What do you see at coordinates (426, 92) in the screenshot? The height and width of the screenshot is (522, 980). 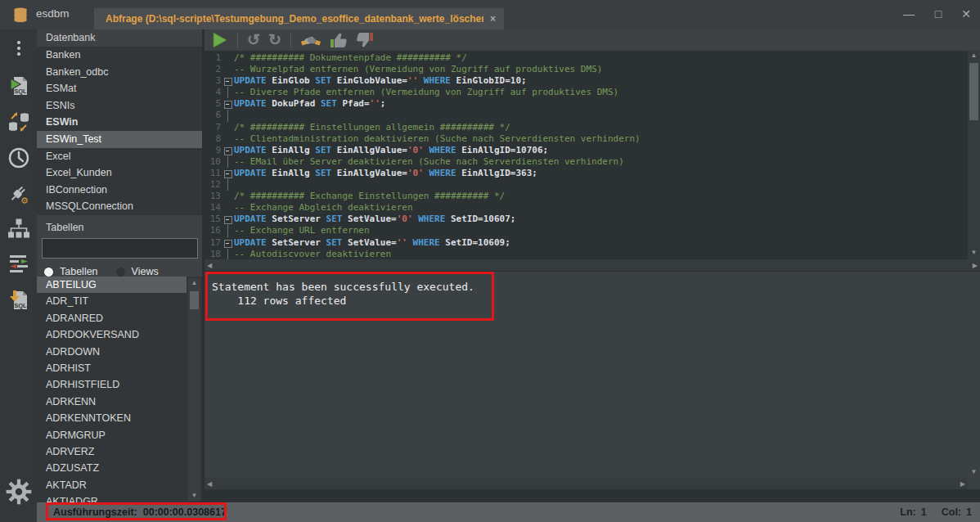 I see `code-text: -- Diverse Pfade entfernen (Vermeidung v…` at bounding box center [426, 92].